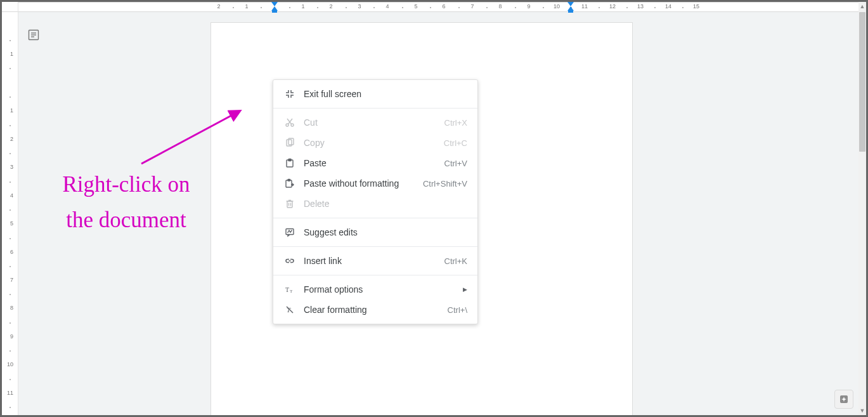  Describe the element at coordinates (374, 143) in the screenshot. I see `menu-label: Copy` at that location.